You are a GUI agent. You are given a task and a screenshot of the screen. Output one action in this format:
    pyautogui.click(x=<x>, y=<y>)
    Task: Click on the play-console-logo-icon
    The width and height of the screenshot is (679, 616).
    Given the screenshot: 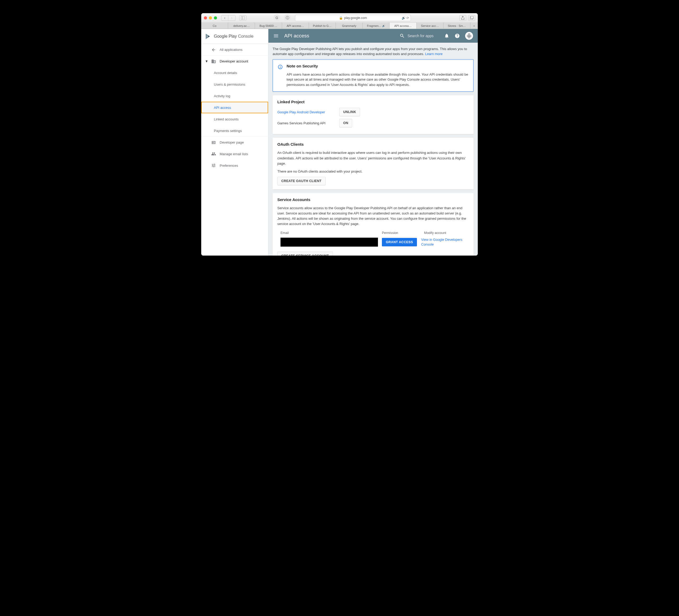 What is the action you would take?
    pyautogui.click(x=208, y=36)
    